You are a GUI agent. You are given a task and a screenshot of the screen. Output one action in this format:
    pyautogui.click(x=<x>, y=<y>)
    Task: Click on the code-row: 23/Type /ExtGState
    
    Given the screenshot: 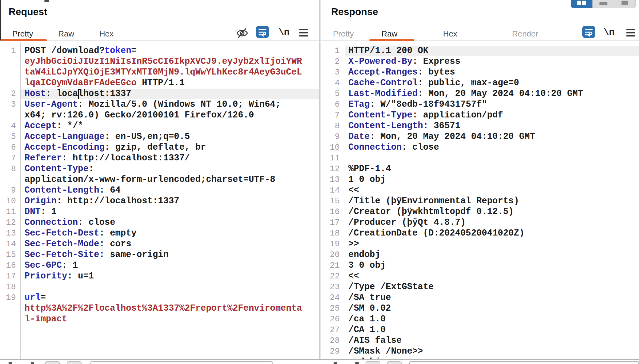 What is the action you would take?
    pyautogui.click(x=480, y=287)
    